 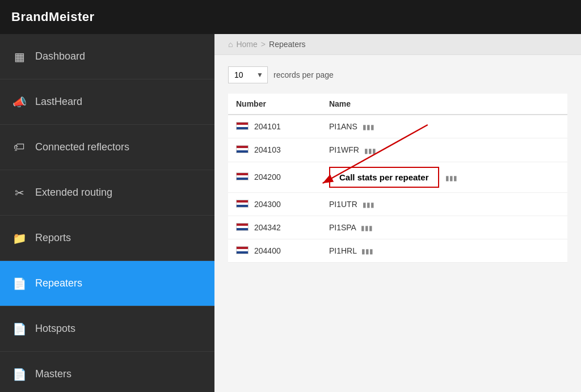 What do you see at coordinates (107, 102) in the screenshot?
I see `sidebar-item-lastheard: 📣 LastHeard` at bounding box center [107, 102].